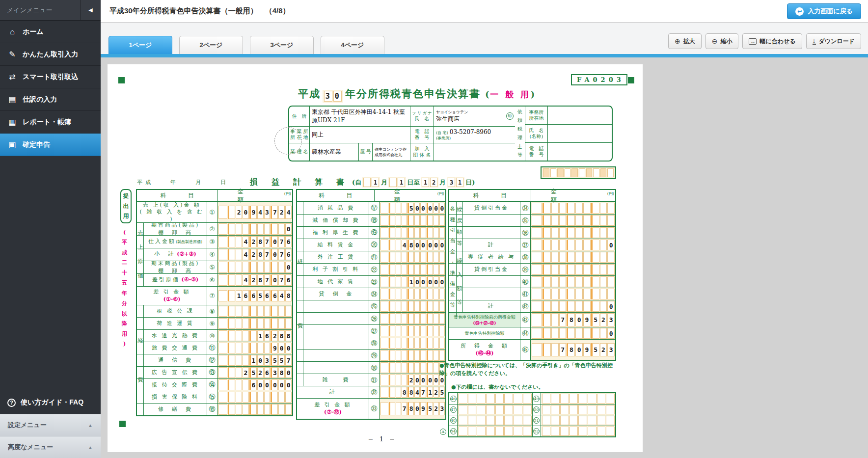  I want to click on sidebar-item-help-faq: ? 使い方ガイド・FAQ, so click(50, 403).